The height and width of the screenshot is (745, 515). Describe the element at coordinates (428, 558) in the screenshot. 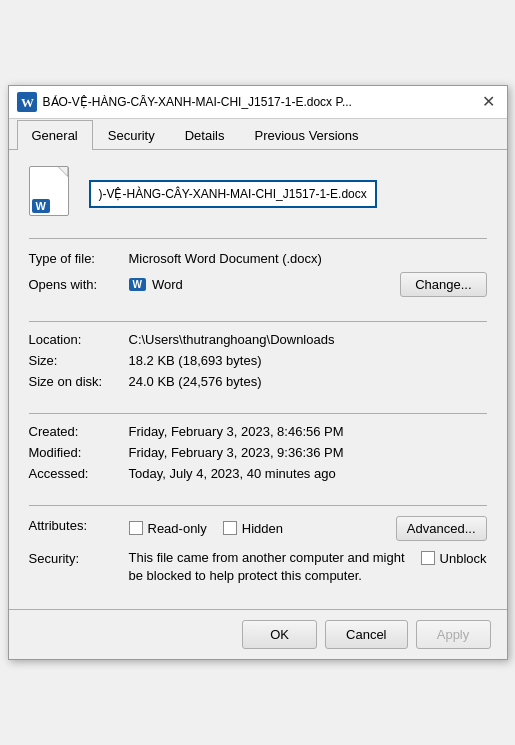

I see `unblock-checkbox` at that location.